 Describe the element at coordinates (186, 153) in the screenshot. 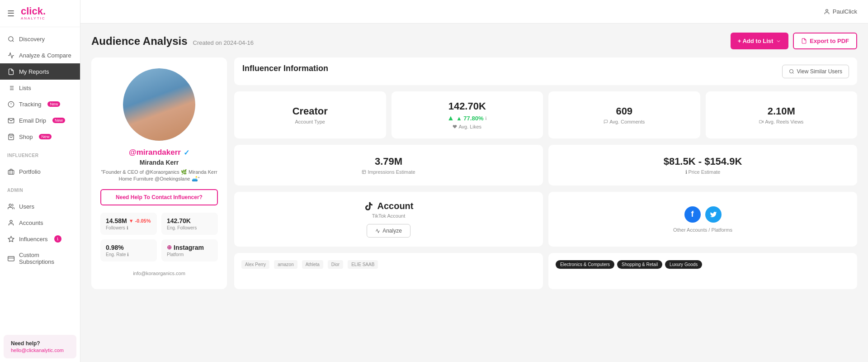

I see `verified-icon: ✓` at that location.